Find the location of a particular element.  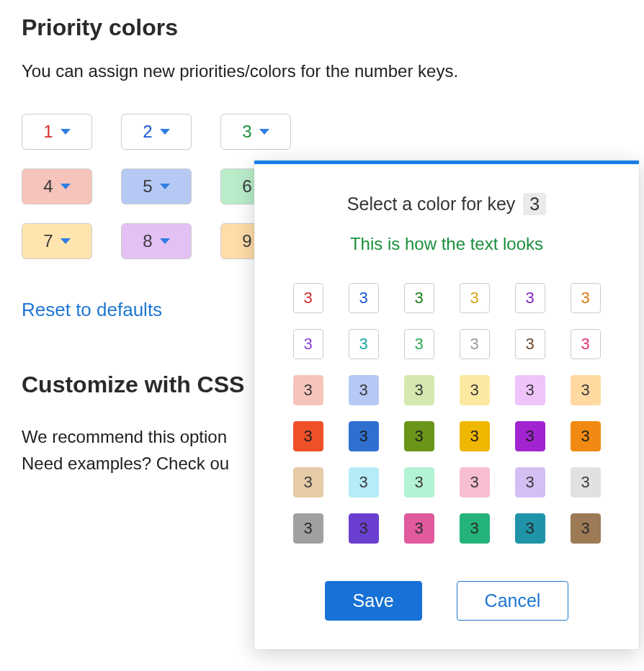

modal-header: Select a color for key 3 is located at coordinates (447, 196).